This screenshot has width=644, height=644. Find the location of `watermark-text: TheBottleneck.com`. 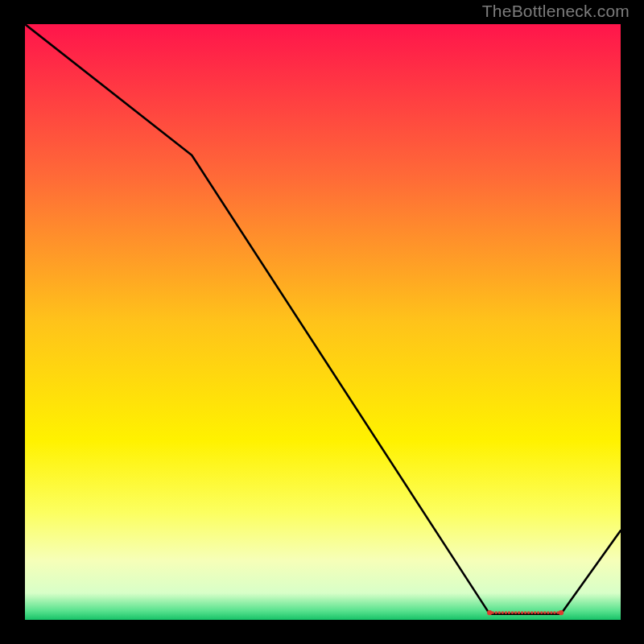

watermark-text: TheBottleneck.com is located at coordinates (555, 11).